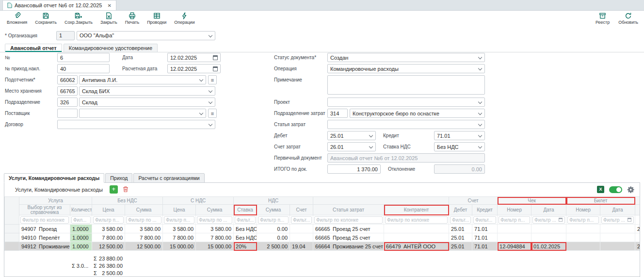 The image size is (644, 277). What do you see at coordinates (45, 238) in the screenshot?
I see `cell-service: 94910Перелёт` at bounding box center [45, 238].